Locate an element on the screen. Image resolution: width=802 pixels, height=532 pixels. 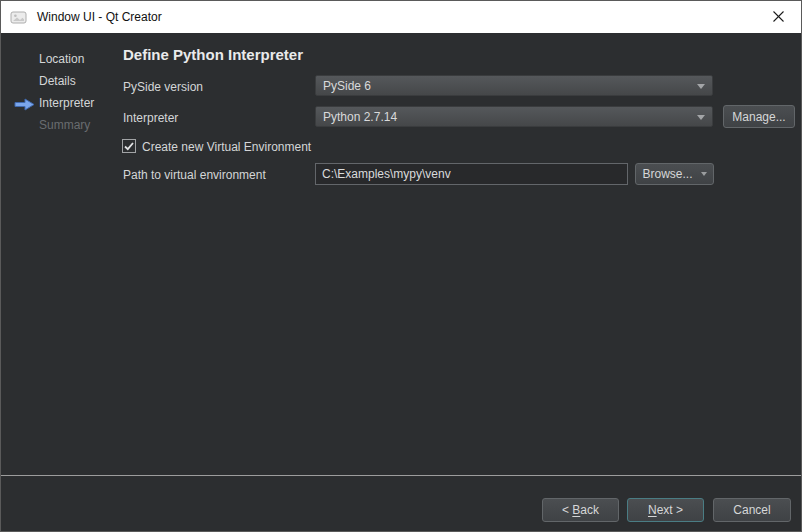
back-button-label: < Back is located at coordinates (580, 510).